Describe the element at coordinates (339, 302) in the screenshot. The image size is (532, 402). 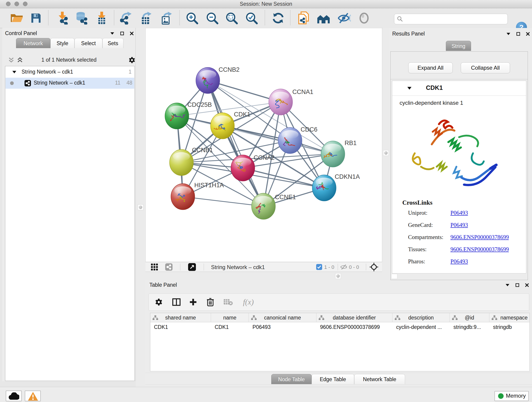
I see `table-toolbar: f(x)` at that location.